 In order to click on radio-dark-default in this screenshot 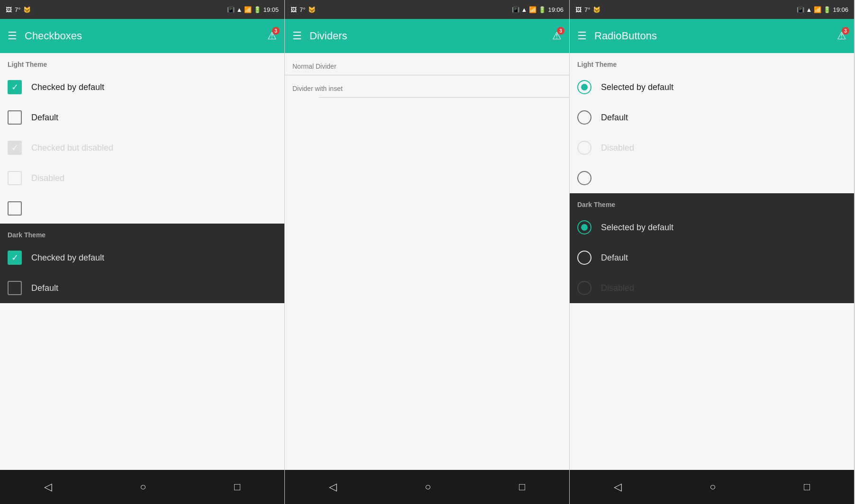, I will do `click(584, 258)`.